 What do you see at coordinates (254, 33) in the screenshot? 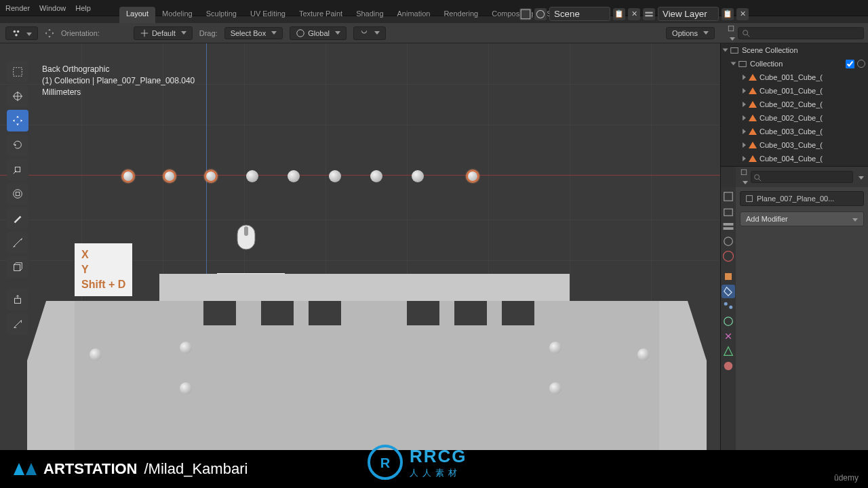
I see `drag-dropdown: Select Box` at bounding box center [254, 33].